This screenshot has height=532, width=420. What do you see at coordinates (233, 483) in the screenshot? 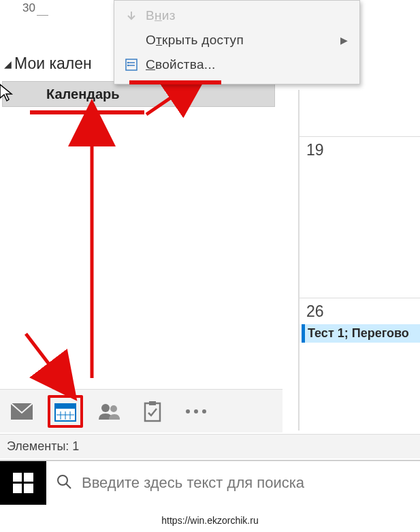
I see `taskbar-search: Введите здесь текст для поиска` at bounding box center [233, 483].